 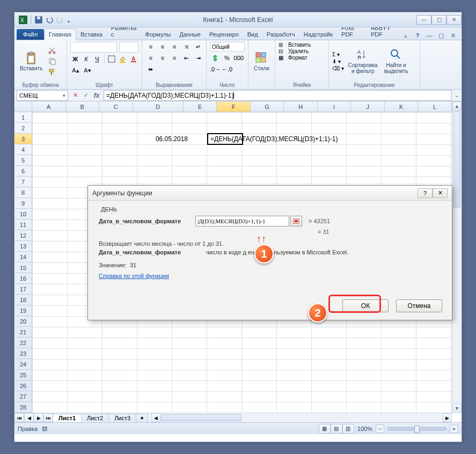 I want to click on row-14: 14, so click(x=24, y=257).